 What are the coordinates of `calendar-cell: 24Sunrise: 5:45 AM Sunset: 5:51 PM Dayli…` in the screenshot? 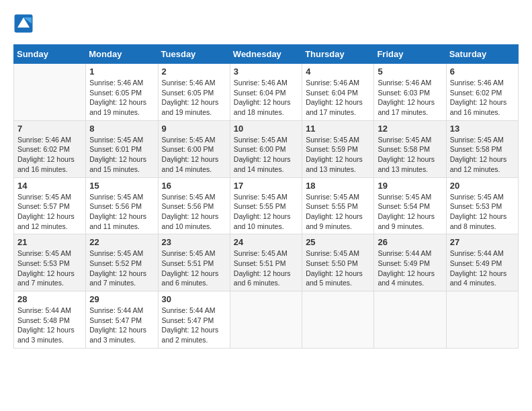 It's located at (266, 263).